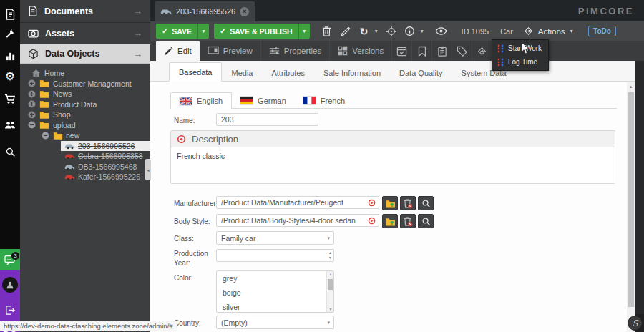  Describe the element at coordinates (85, 34) in the screenshot. I see `accordion-assets: Assets →` at that location.